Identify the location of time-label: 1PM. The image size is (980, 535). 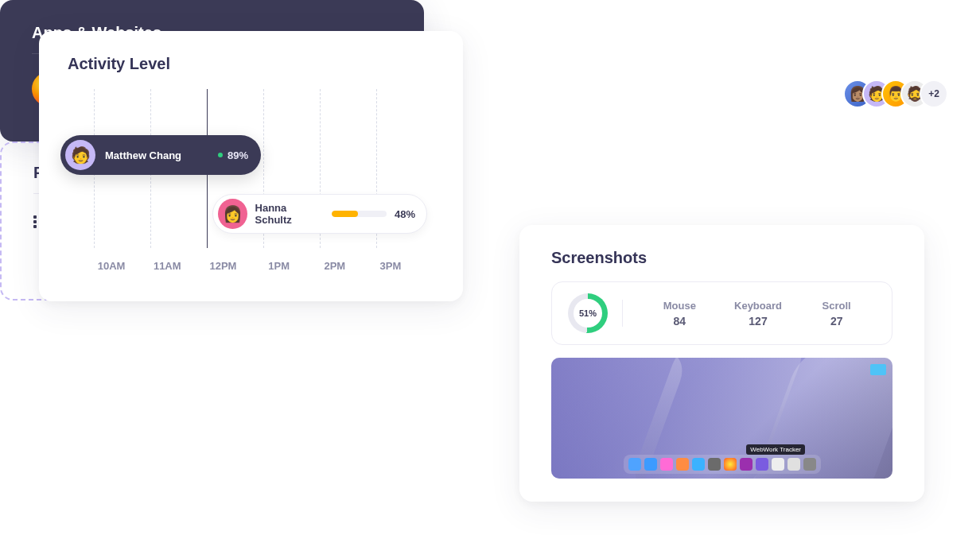
(279, 266).